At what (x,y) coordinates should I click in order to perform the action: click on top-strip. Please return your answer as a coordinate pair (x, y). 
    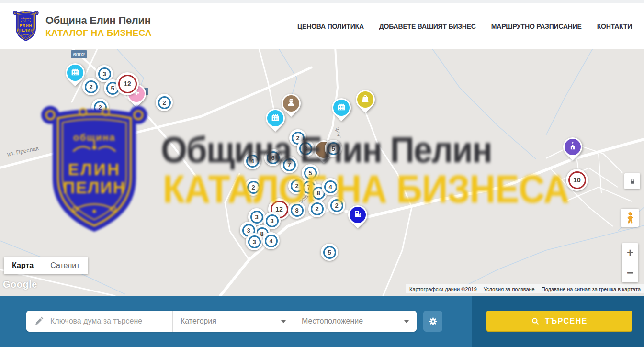
    Looking at the image, I should click on (322, 2).